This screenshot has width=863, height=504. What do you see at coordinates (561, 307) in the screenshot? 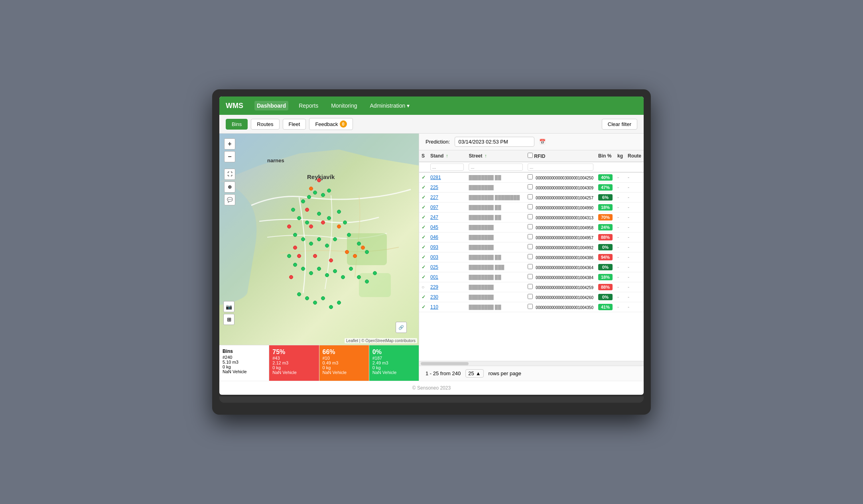
I see `cell-rfid: 00000000000003000001004350` at bounding box center [561, 307].